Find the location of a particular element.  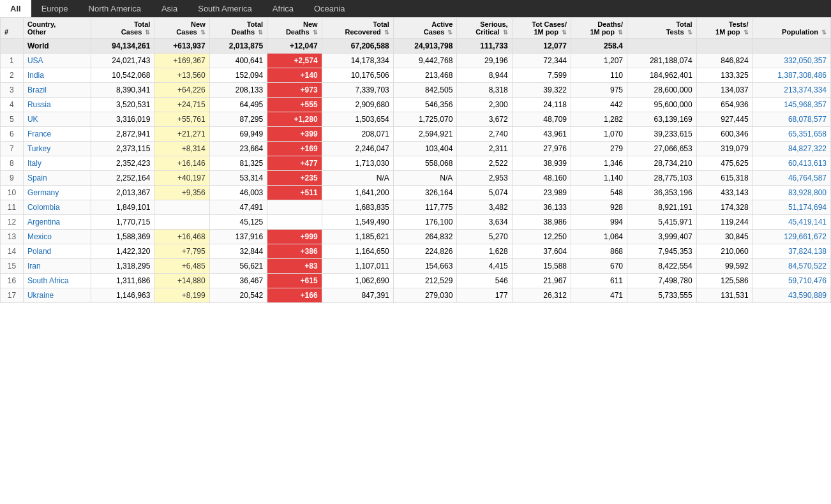

sort-icon: ⇅ is located at coordinates (824, 33).